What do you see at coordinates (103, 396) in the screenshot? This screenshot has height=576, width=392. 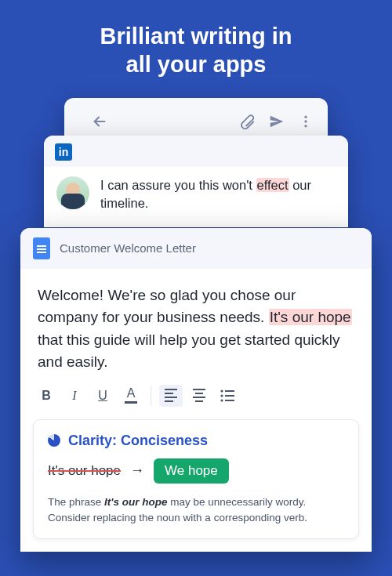 I see `underline-label: U` at bounding box center [103, 396].